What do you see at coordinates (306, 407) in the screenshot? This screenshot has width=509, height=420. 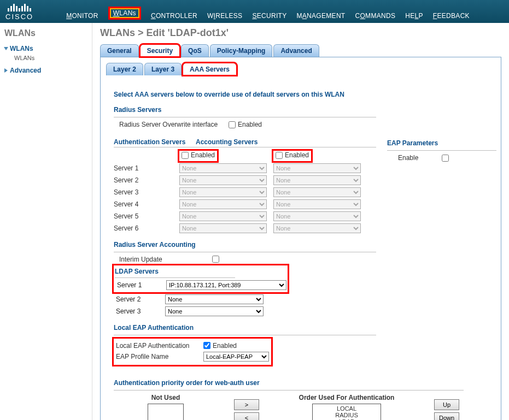 I see `auth-priority-area: Not Used > < Order Used For Authenticati…` at bounding box center [306, 407].